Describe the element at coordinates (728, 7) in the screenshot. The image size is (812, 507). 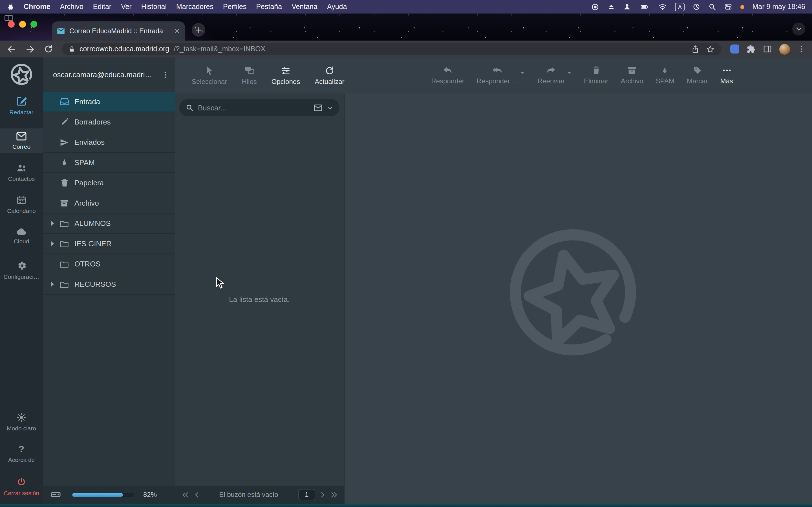
I see `control-center-icon` at that location.